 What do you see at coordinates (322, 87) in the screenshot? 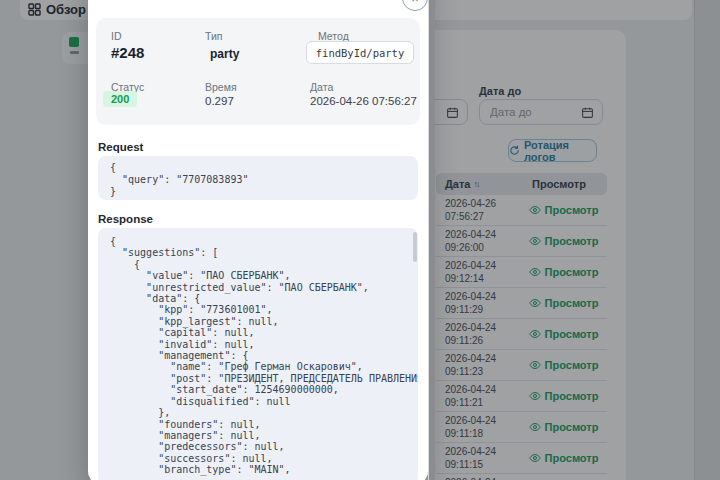
I see `date-label: Дата` at bounding box center [322, 87].